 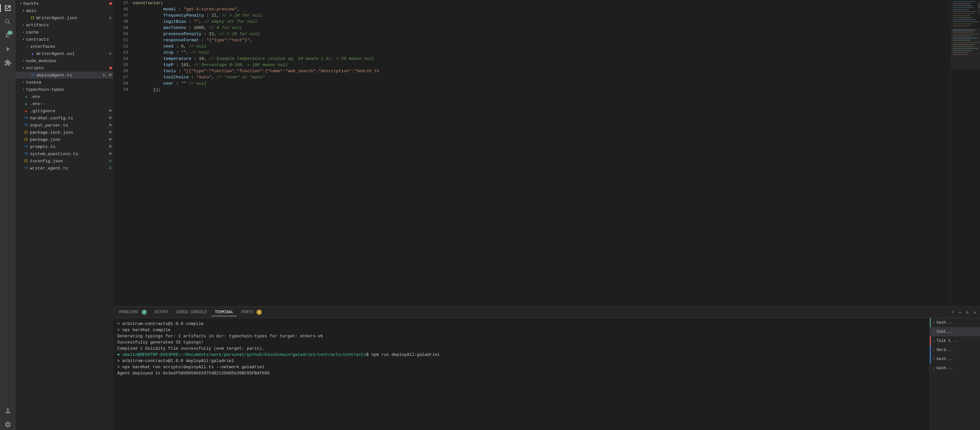 What do you see at coordinates (65, 140) in the screenshot?
I see `sidebar-item-package-json: {} package.json M` at bounding box center [65, 140].